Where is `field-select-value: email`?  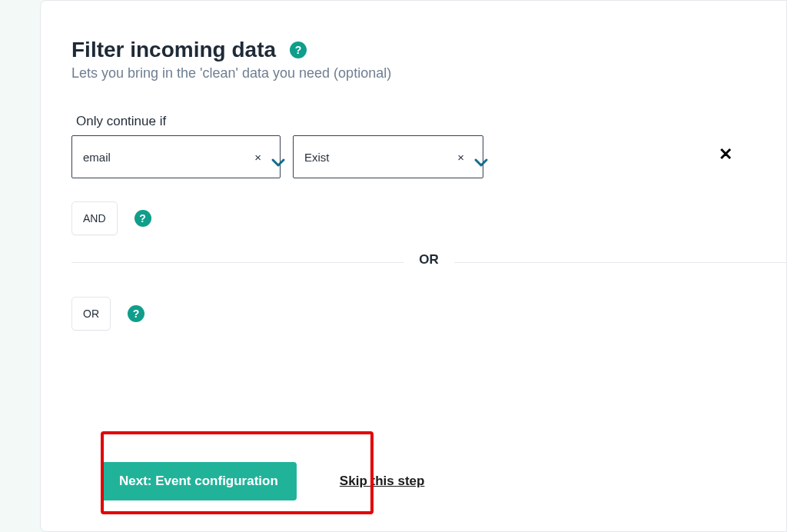 field-select-value: email is located at coordinates (97, 157).